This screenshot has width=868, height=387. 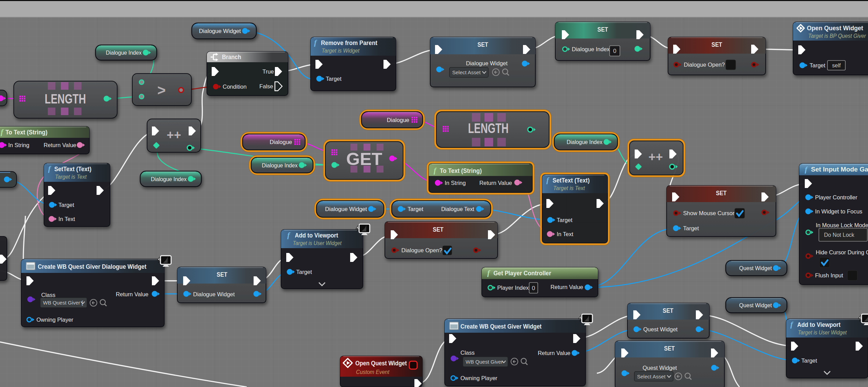 What do you see at coordinates (836, 65) in the screenshot?
I see `svg-text: self` at bounding box center [836, 65].